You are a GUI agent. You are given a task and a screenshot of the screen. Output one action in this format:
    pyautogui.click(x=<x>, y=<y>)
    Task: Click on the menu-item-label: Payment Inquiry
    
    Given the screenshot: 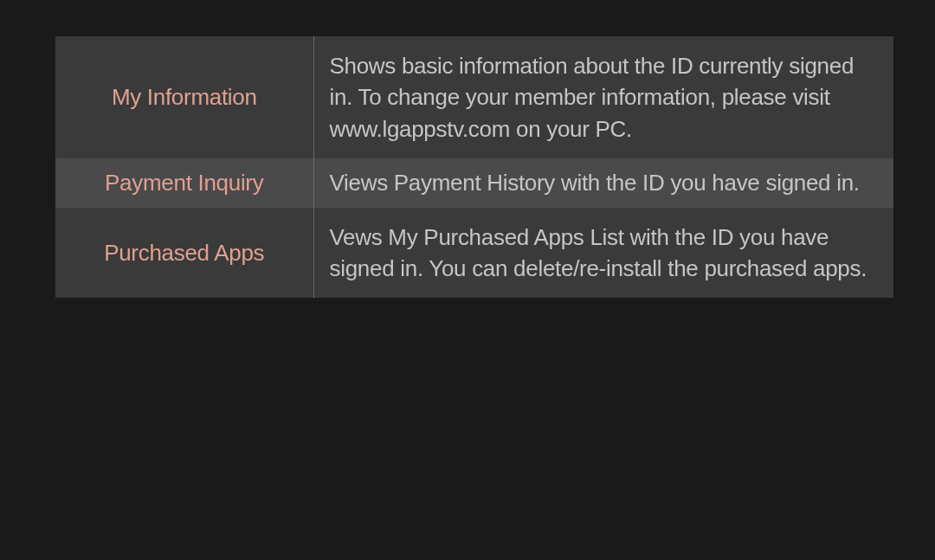 What is the action you would take?
    pyautogui.click(x=184, y=183)
    